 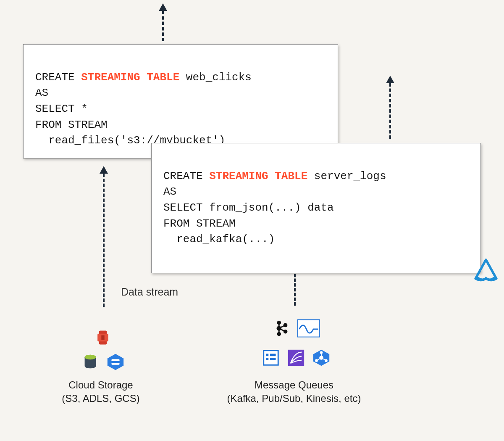 I want to click on cloud-storage-label: Cloud Storage (S3, ADLS, GCS), so click(x=101, y=392).